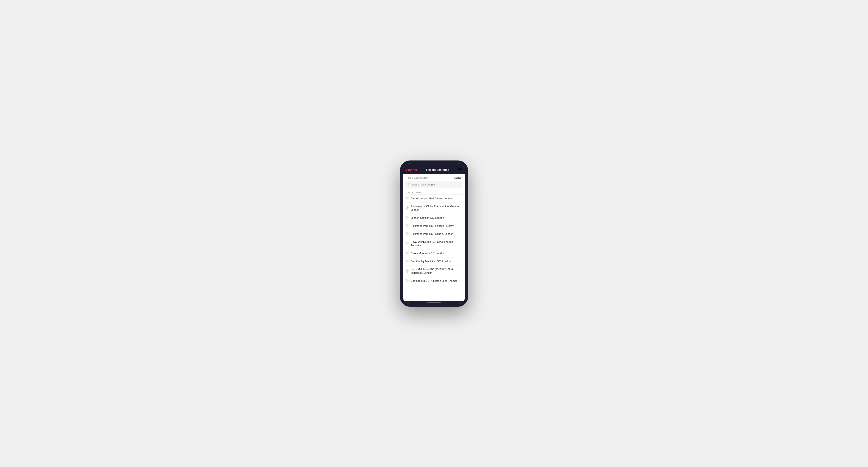 Image resolution: width=868 pixels, height=467 pixels. What do you see at coordinates (432, 199) in the screenshot?
I see `course-name: Central London Golf Centre, London` at bounding box center [432, 199].